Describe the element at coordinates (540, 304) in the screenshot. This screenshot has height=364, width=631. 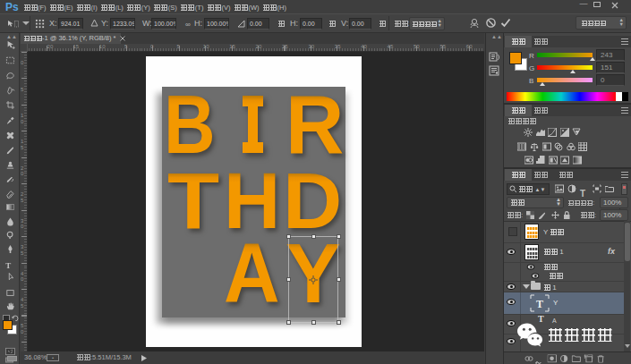
I see `svg-text: T` at that location.